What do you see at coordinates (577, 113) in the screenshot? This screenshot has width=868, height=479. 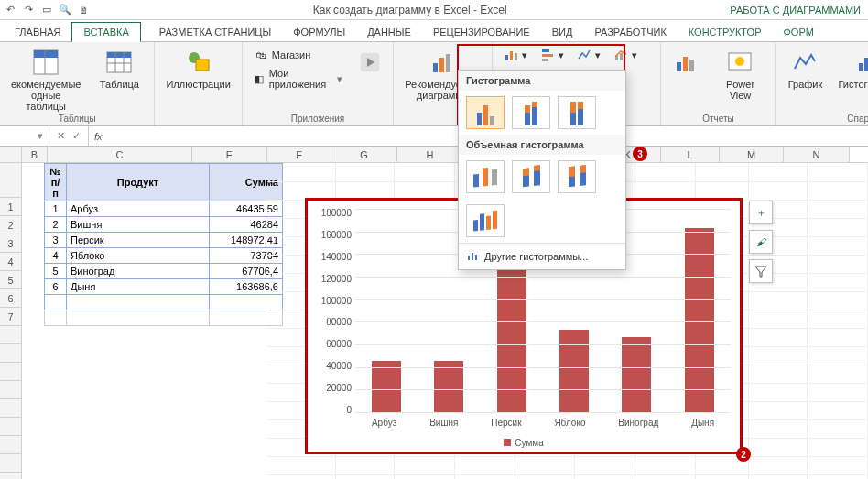 I see `stacked100-column-option` at bounding box center [577, 113].